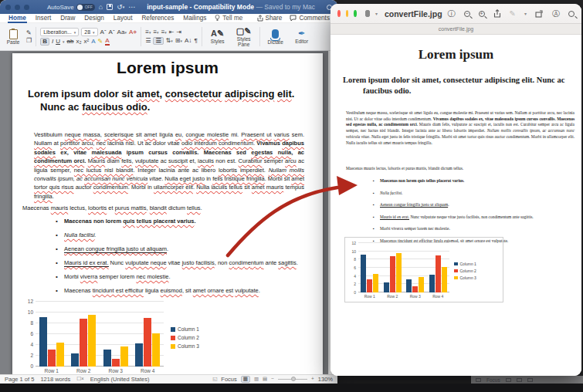 Image resolution: width=583 pixels, height=392 pixels. Describe the element at coordinates (19, 380) in the screenshot. I see `page-indicator: Page 1 of 5` at that location.